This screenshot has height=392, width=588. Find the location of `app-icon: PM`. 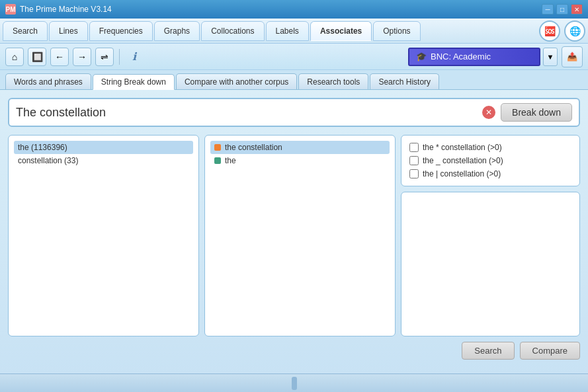

app-icon: PM is located at coordinates (11, 9).